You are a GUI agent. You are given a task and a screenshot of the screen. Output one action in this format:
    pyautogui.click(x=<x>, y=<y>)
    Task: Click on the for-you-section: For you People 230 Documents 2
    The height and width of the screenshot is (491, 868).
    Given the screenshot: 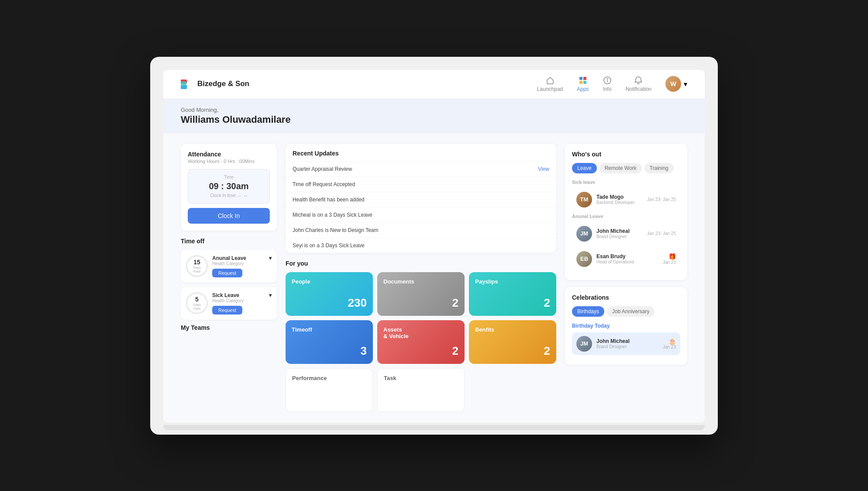 What is the action you would take?
    pyautogui.click(x=421, y=336)
    